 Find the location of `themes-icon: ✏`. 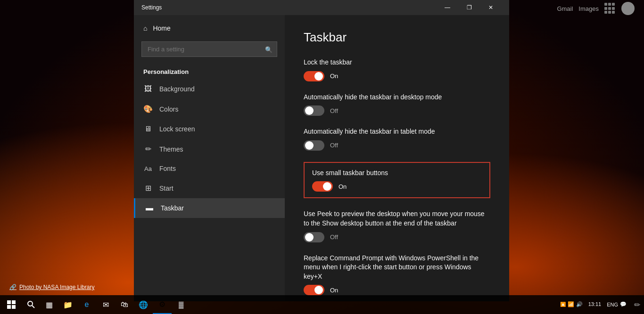

themes-icon: ✏ is located at coordinates (148, 149).